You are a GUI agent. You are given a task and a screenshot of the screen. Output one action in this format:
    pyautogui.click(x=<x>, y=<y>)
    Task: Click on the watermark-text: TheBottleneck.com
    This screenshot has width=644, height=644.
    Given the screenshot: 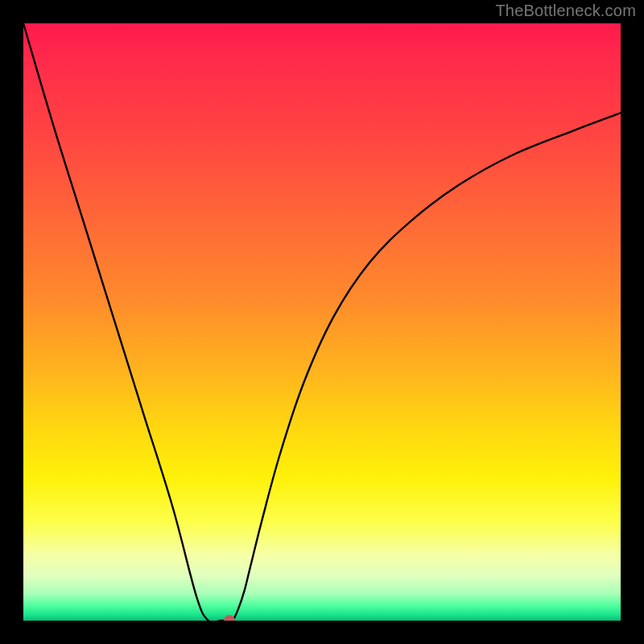 What is the action you would take?
    pyautogui.click(x=565, y=11)
    